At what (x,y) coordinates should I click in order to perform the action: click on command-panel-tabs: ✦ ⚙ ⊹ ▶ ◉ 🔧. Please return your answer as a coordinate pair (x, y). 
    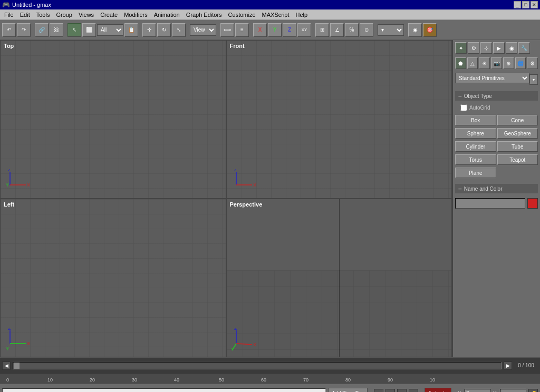
    Looking at the image, I should click on (497, 48).